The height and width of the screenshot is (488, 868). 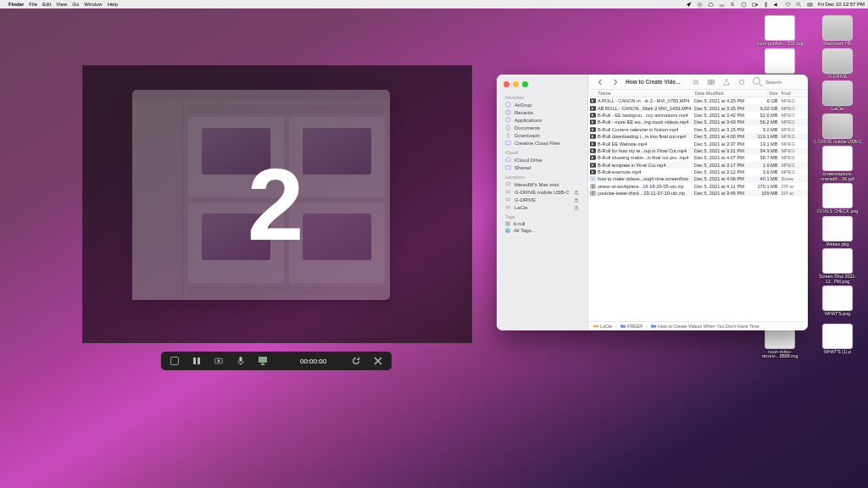 I want to click on search-input, so click(x=783, y=82).